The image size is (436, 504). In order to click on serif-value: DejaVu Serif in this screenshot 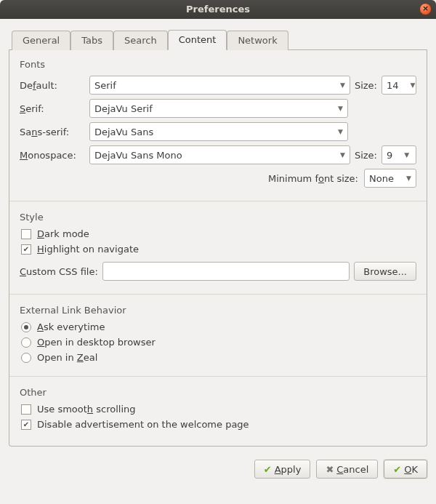, I will do `click(124, 109)`.